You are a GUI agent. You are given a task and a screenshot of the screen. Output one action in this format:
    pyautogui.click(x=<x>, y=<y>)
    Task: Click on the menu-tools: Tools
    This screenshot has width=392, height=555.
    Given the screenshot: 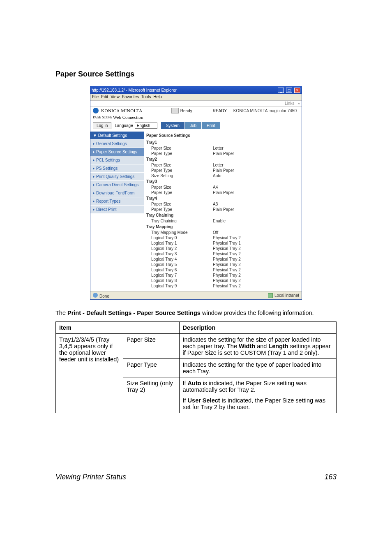 What is the action you would take?
    pyautogui.click(x=146, y=97)
    